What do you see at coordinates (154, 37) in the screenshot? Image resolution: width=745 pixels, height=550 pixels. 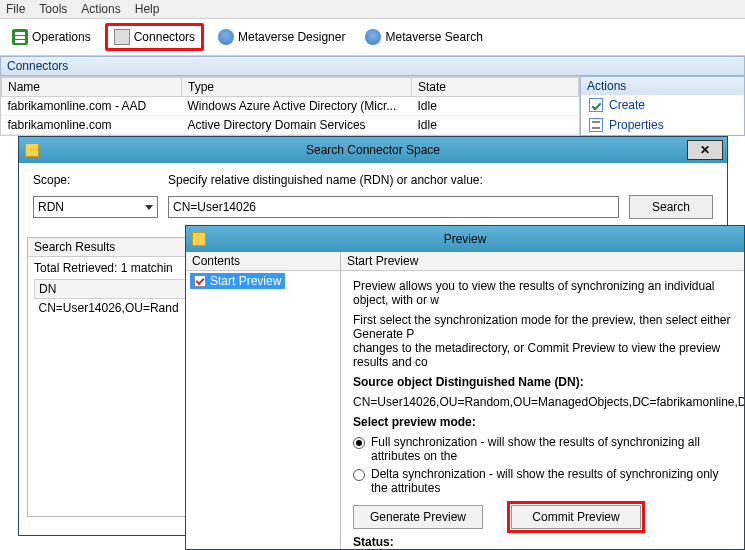 I see `connectors-button: Connectors` at bounding box center [154, 37].